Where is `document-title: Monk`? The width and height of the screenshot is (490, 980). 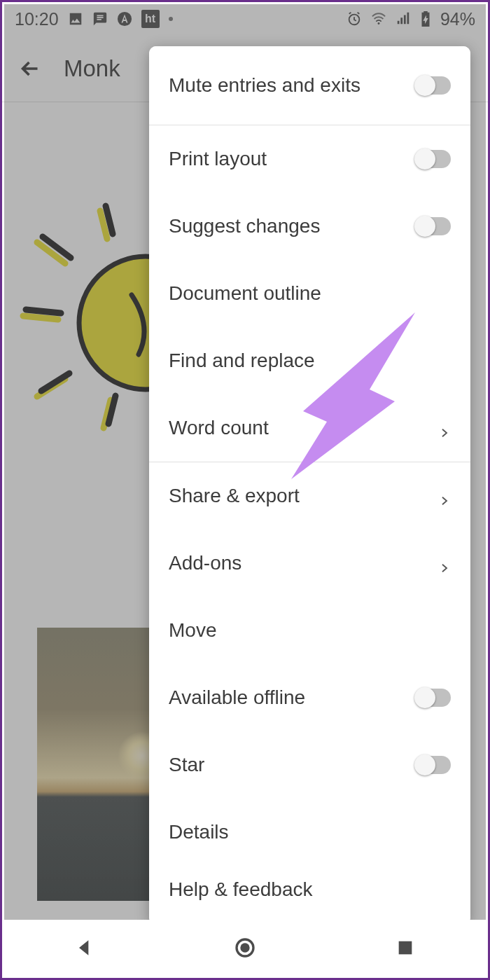
document-title: Monk is located at coordinates (92, 69).